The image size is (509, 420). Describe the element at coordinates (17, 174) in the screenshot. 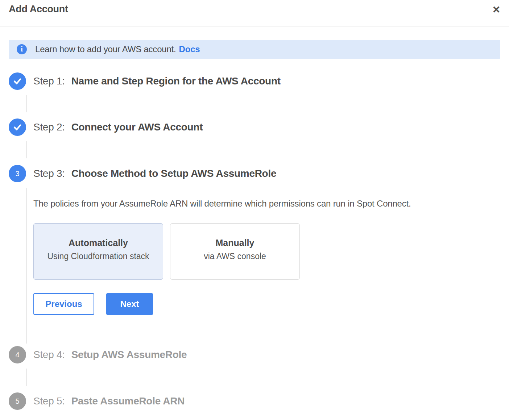

I see `step-3-number: 3` at that location.